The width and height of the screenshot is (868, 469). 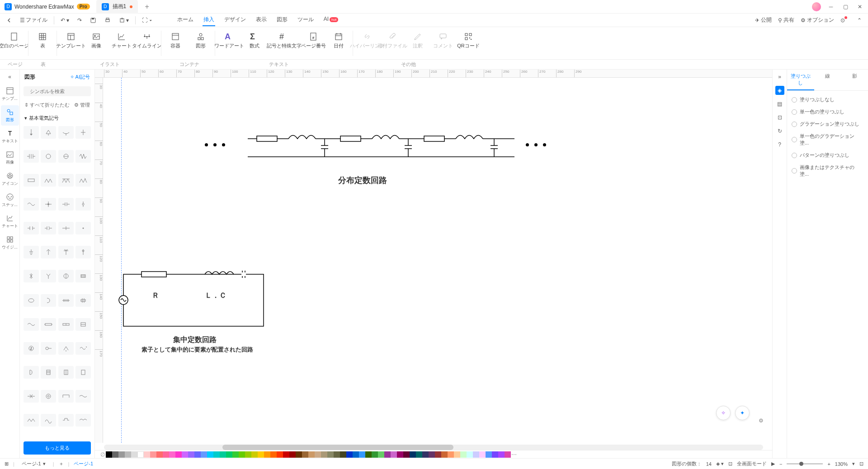 I want to click on zoom-slider, so click(x=805, y=464).